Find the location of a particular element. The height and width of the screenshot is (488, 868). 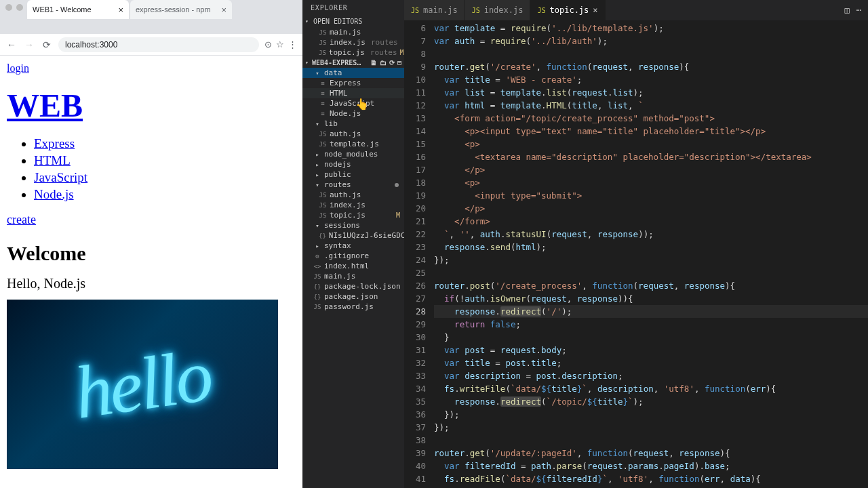

folder-item: ▸public is located at coordinates (353, 175).